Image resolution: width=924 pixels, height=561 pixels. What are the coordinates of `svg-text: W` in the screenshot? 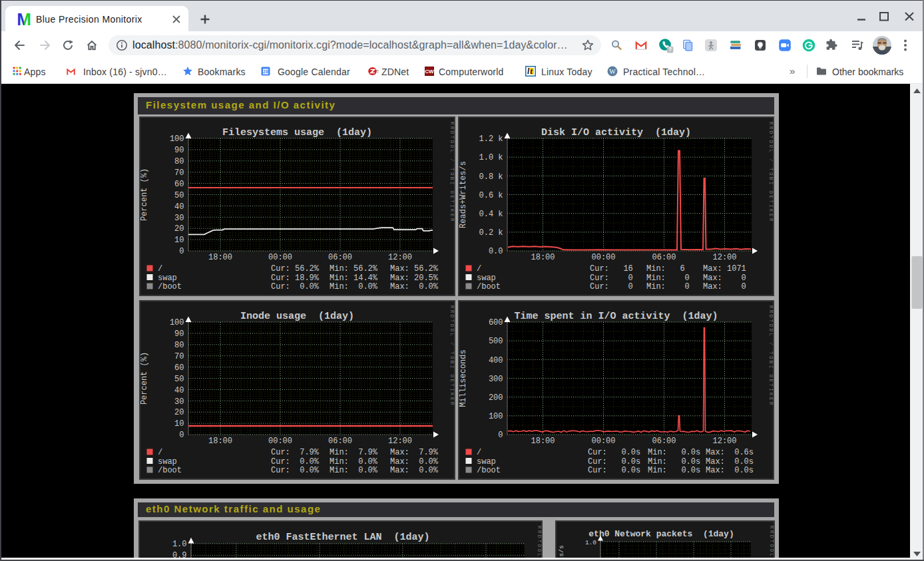 It's located at (612, 72).